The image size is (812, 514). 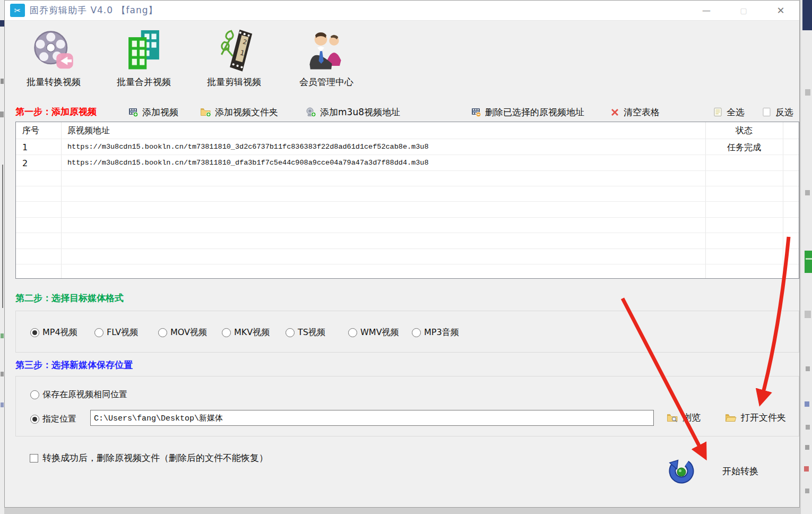 What do you see at coordinates (736, 113) in the screenshot?
I see `button-label: 全选` at bounding box center [736, 113].